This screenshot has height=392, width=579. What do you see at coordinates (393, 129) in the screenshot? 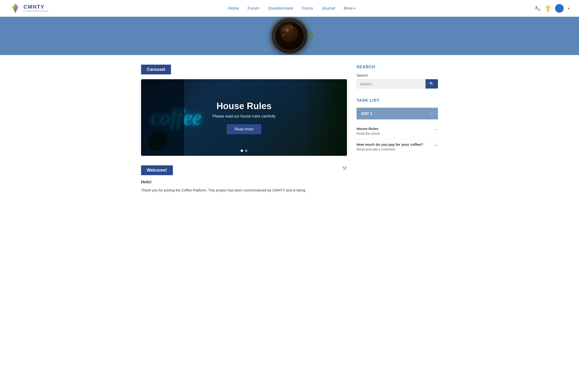
I see `task-title: House Rules` at bounding box center [393, 129].